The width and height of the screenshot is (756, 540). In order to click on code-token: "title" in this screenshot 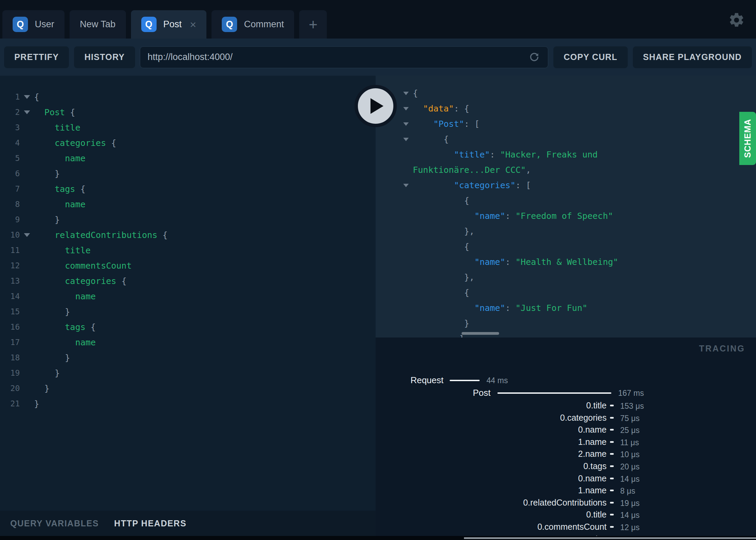, I will do `click(471, 155)`.